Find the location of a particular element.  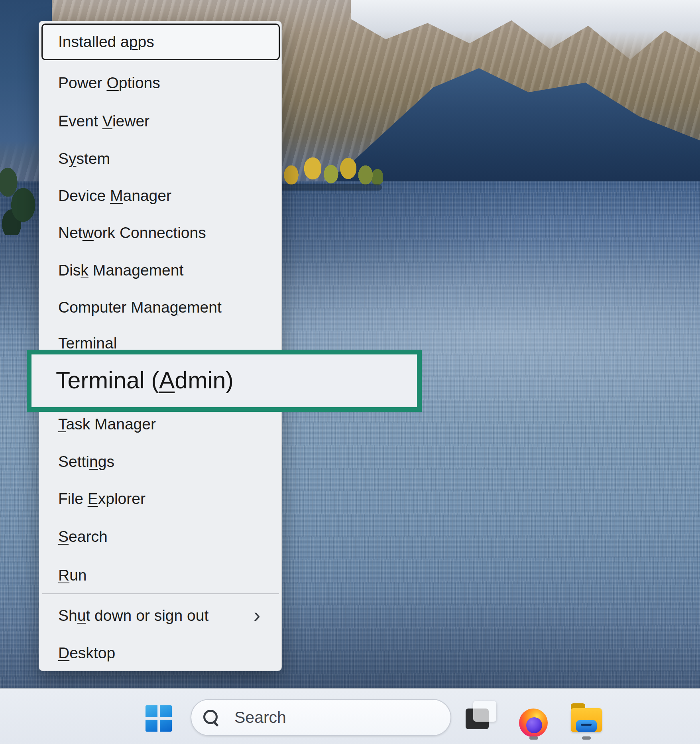

menu-item-disk-management: Disk Management is located at coordinates (160, 270).